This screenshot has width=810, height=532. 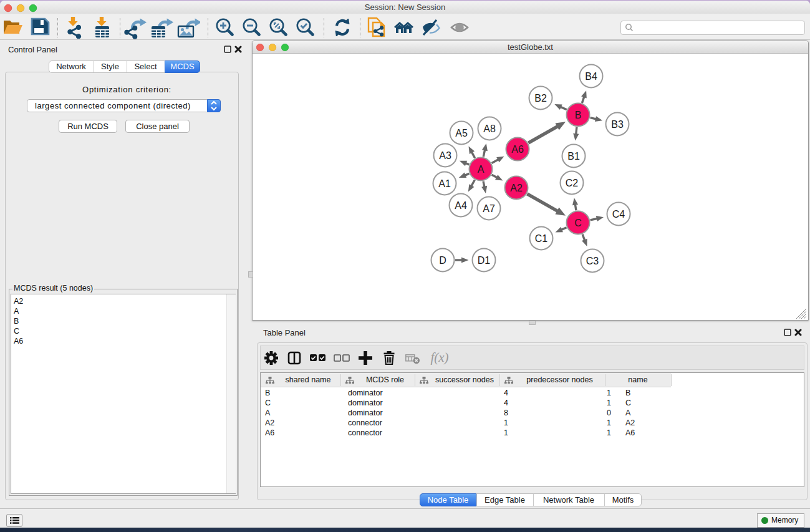 What do you see at coordinates (443, 261) in the screenshot?
I see `svg-text: D` at bounding box center [443, 261].